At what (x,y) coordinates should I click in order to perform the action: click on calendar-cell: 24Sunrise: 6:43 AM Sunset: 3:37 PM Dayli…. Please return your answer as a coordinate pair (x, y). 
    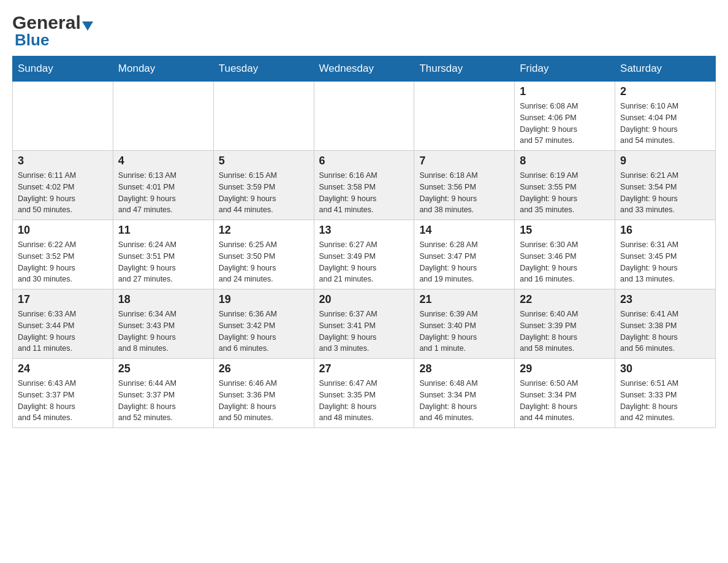
    Looking at the image, I should click on (63, 394).